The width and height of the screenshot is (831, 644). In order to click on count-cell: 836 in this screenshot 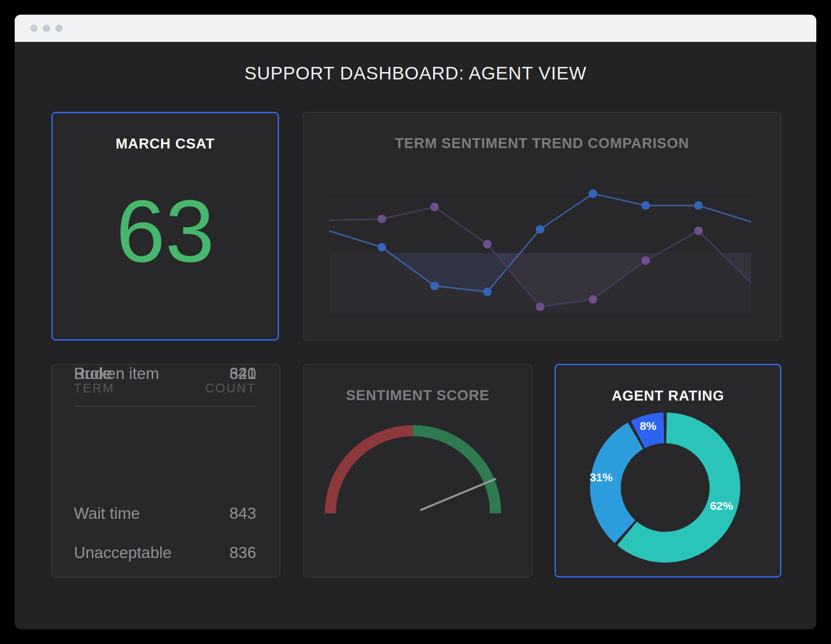, I will do `click(243, 553)`.